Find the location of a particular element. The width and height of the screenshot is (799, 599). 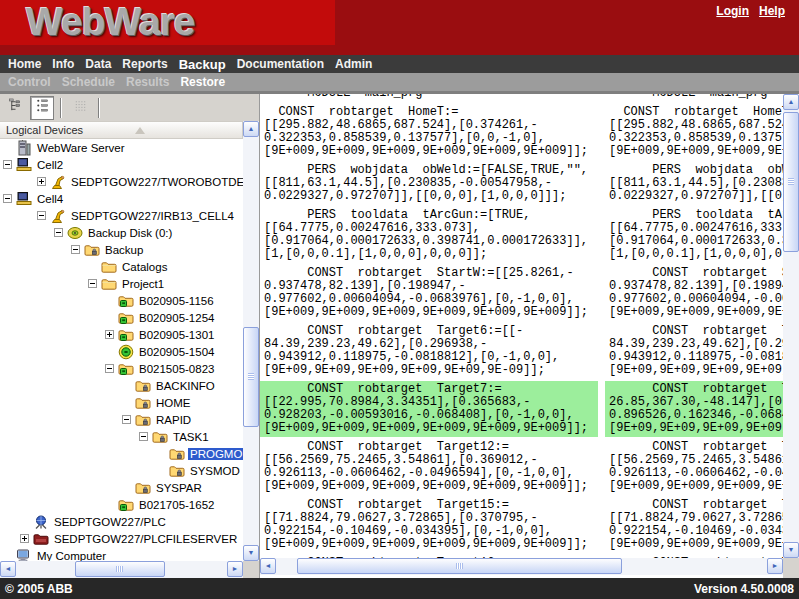

tree-item-cell4: Cell4 is located at coordinates (122, 198).